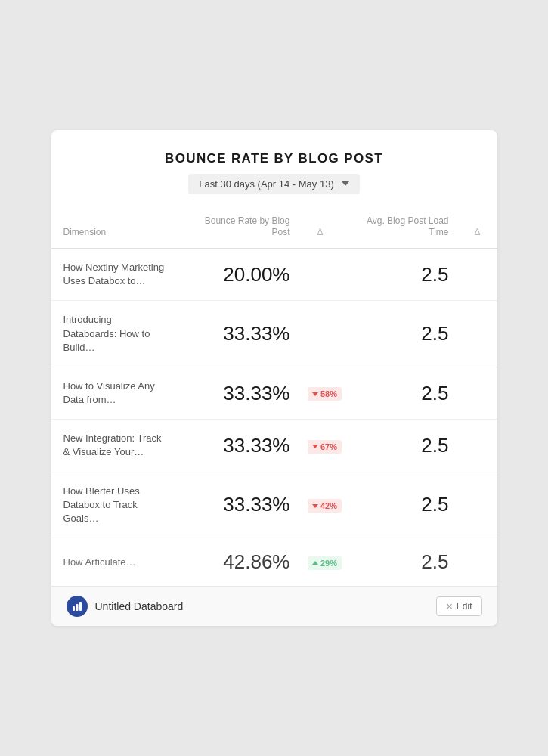 The width and height of the screenshot is (548, 756). Describe the element at coordinates (325, 506) in the screenshot. I see `delta-badge: 42%` at that location.